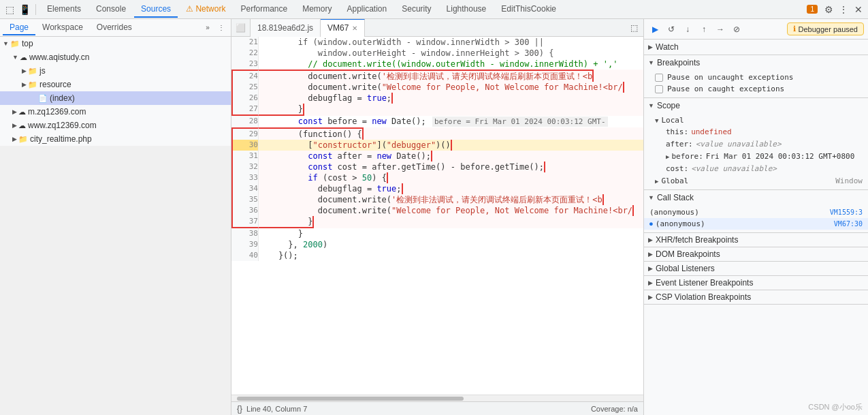 The width and height of the screenshot is (868, 415). What do you see at coordinates (64, 10) in the screenshot?
I see `tab-elements: Elements` at bounding box center [64, 10].